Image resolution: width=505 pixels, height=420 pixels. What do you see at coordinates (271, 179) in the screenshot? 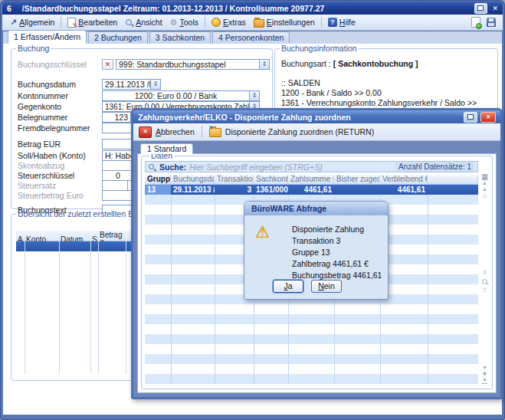
I see `col-sachkonto: Sachkonto` at bounding box center [271, 179].